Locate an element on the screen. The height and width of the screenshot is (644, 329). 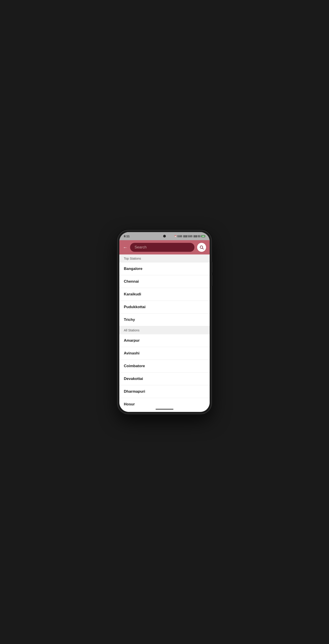
station-list-item: Chennai is located at coordinates (164, 282).